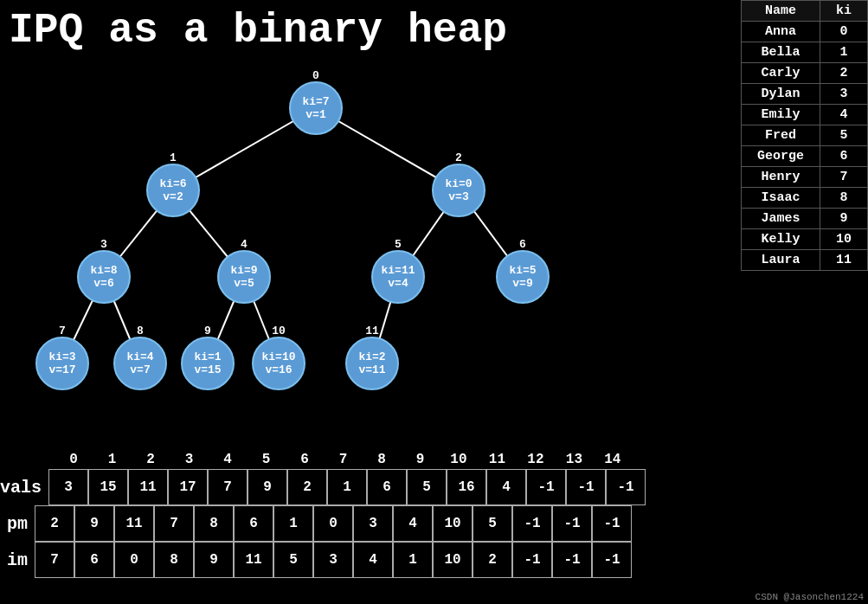 Image resolution: width=868 pixels, height=604 pixels. What do you see at coordinates (781, 32) in the screenshot?
I see `ki-table-cell: Anna` at bounding box center [781, 32].